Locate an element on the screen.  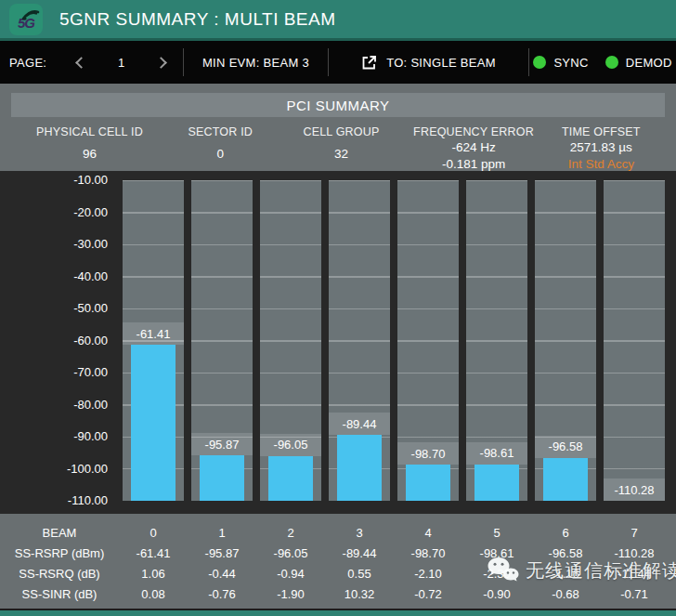
beam-column-5: -98.61 is located at coordinates (497, 340).